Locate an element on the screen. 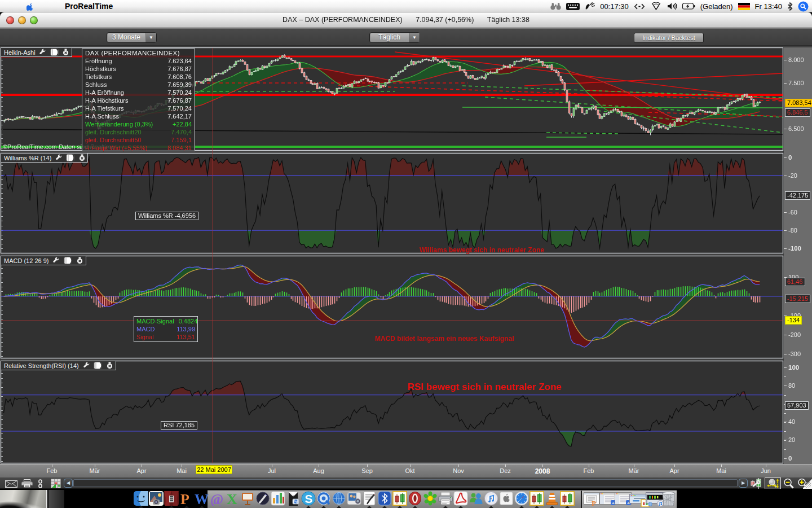 This screenshot has width=812, height=508. apple-menu-icon is located at coordinates (31, 7).